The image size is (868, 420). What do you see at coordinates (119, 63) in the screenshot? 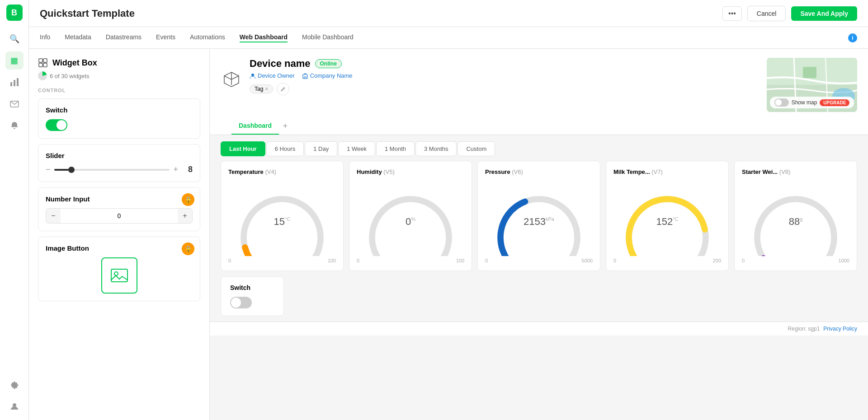
I see `widget-panel-header: Widget Box` at bounding box center [119, 63].